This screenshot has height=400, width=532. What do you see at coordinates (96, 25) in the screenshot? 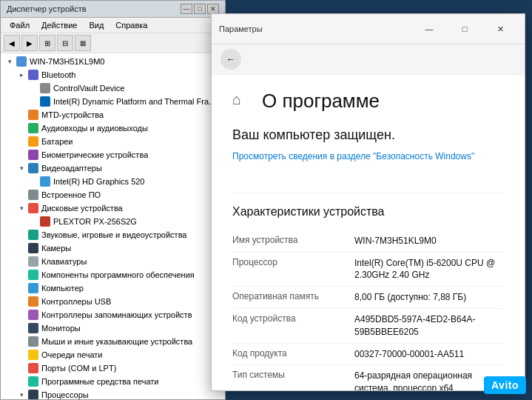
I see `menu-view: Вид` at bounding box center [96, 25].